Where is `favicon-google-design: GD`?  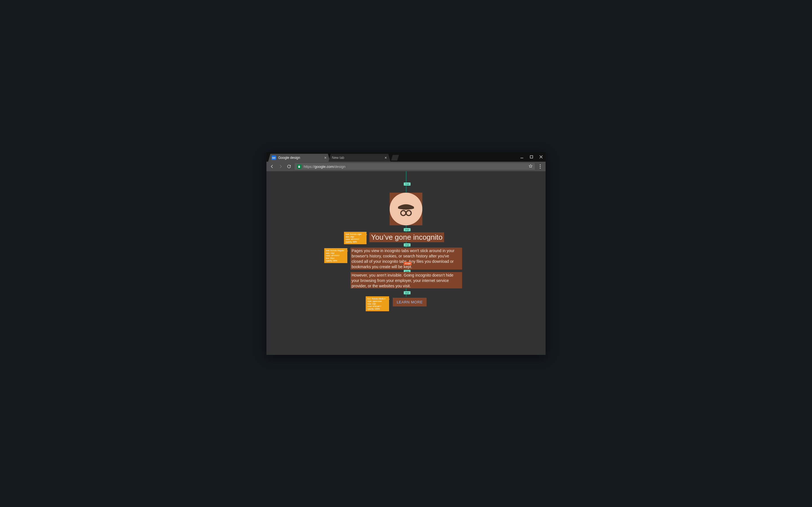
favicon-google-design: GD is located at coordinates (274, 158).